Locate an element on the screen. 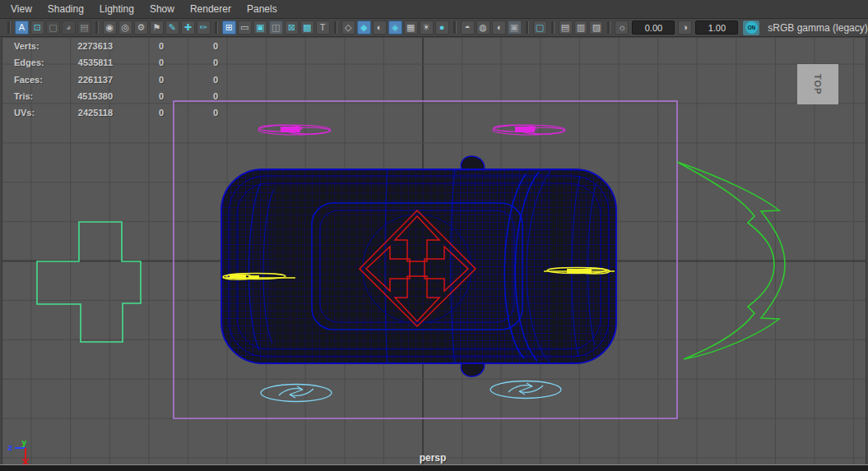 The width and height of the screenshot is (868, 471). axis-y-label: y is located at coordinates (25, 442).